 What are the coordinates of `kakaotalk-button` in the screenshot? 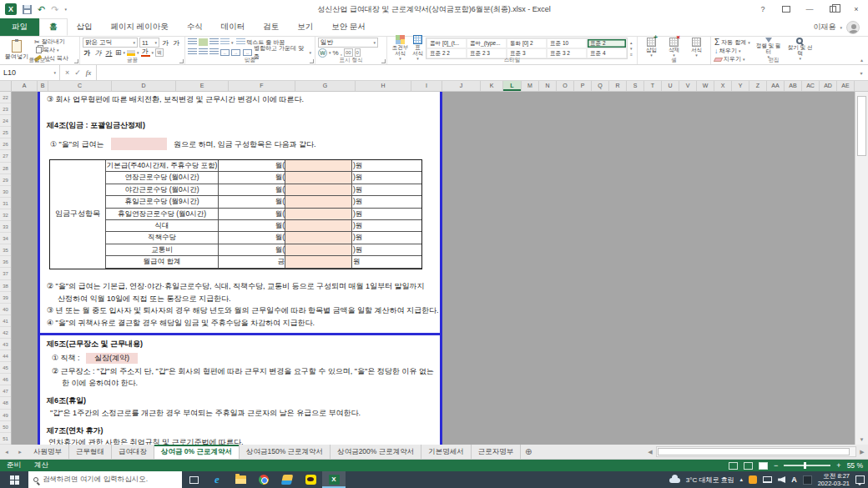 It's located at (310, 480).